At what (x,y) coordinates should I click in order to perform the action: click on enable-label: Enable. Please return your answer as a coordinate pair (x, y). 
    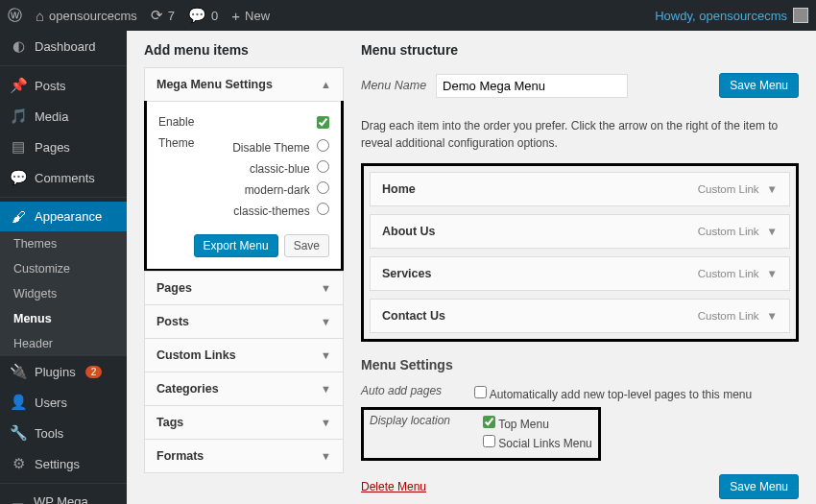
    Looking at the image, I should click on (177, 122).